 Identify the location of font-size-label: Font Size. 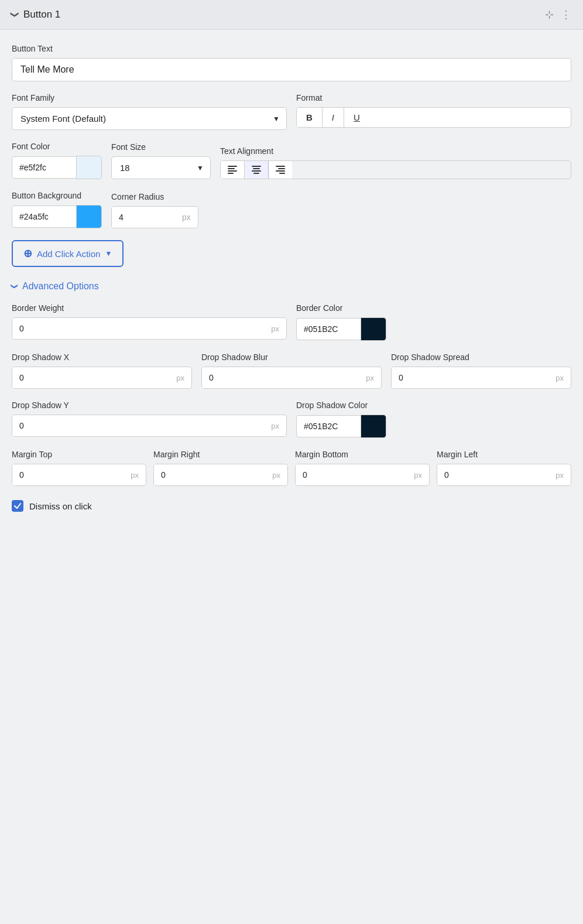
(161, 147).